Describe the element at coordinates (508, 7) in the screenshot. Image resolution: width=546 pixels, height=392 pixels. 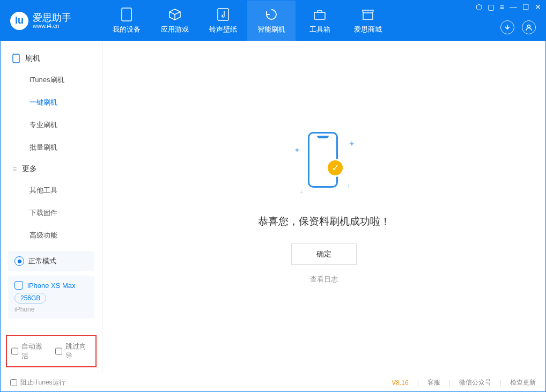
I see `window-controls: ⬡ ▢ ≡ — ☐ ✕` at that location.